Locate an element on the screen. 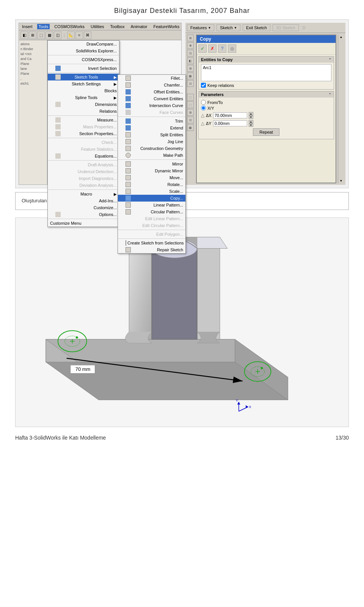  scrollbar-up: ▲ is located at coordinates (341, 37).